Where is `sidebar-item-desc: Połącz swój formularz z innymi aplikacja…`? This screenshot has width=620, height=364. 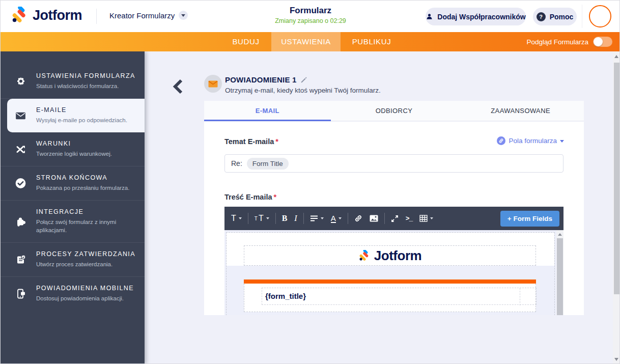
sidebar-item-desc: Połącz swój formularz z innymi aplikacja… is located at coordinates (86, 226).